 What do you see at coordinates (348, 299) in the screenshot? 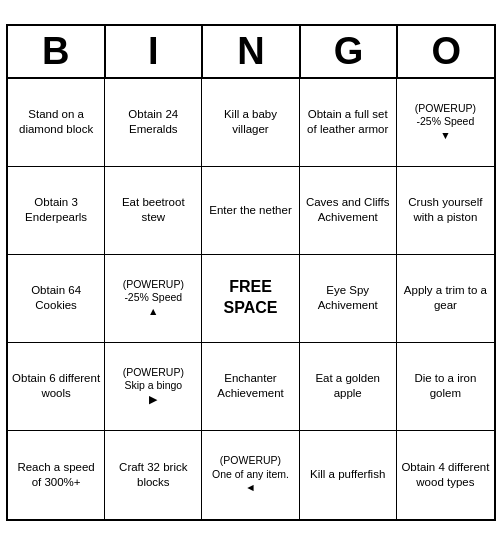
I see `bingo-cell-13: Eye Spy Achivement` at bounding box center [348, 299].